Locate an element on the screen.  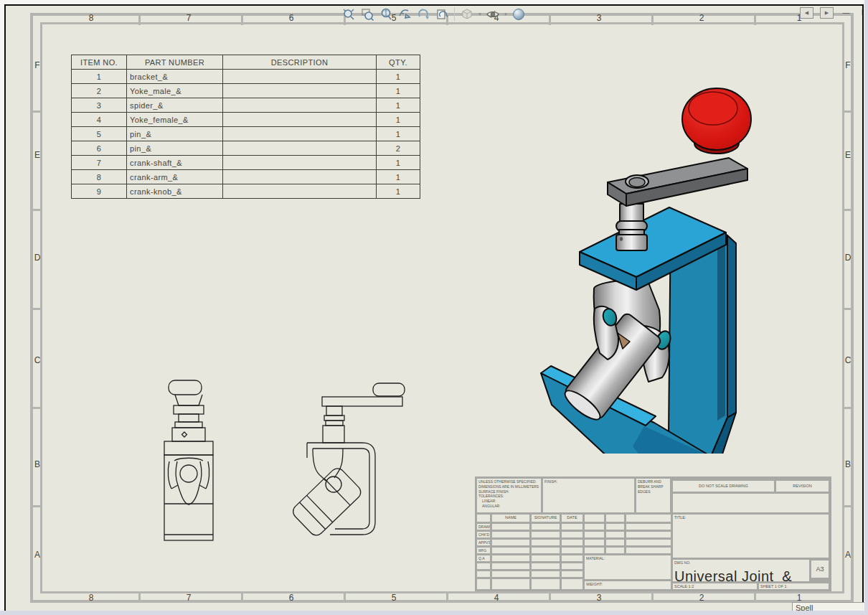
dwg-no-value: Universal Joint_& is located at coordinates (741, 574).